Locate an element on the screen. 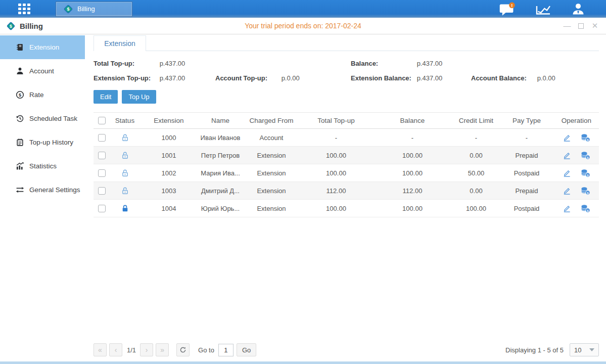  sidebar-item-topup-history: Top-up History is located at coordinates (42, 143).